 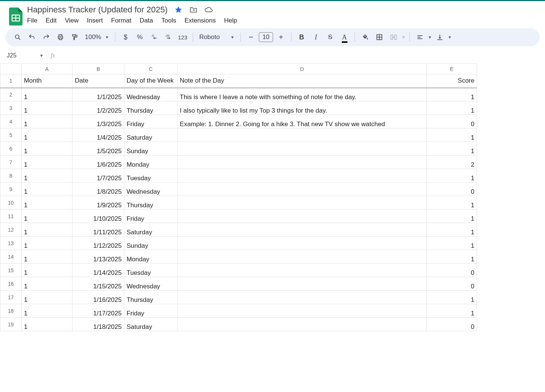 What do you see at coordinates (98, 81) in the screenshot?
I see `cell: Date` at bounding box center [98, 81].